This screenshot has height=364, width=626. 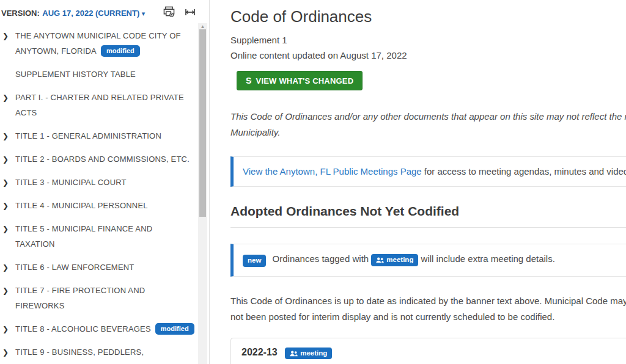 What do you see at coordinates (98, 75) in the screenshot?
I see `sidebar-item: ❯ SUPPLEMENT HISTORY TABLE` at bounding box center [98, 75].